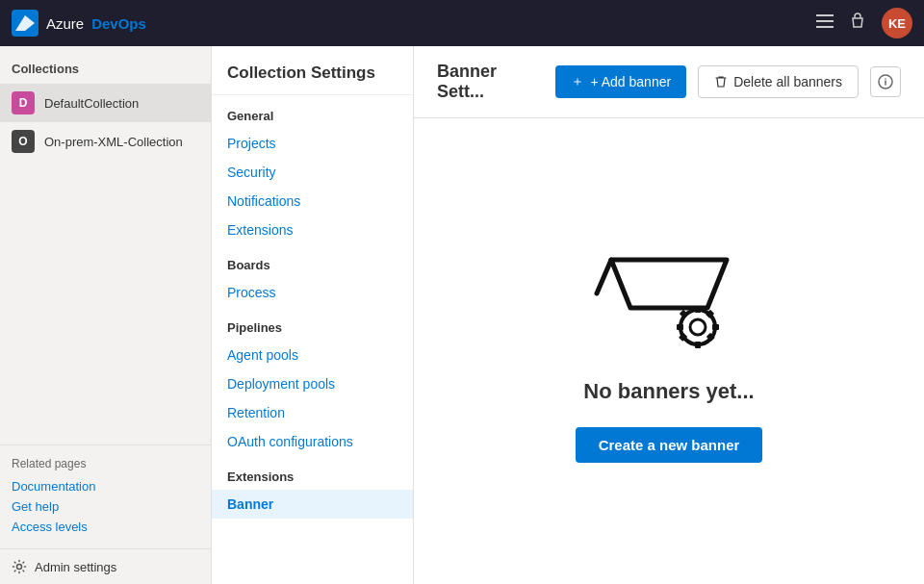  Describe the element at coordinates (886, 82) in the screenshot. I see `info-button` at that location.